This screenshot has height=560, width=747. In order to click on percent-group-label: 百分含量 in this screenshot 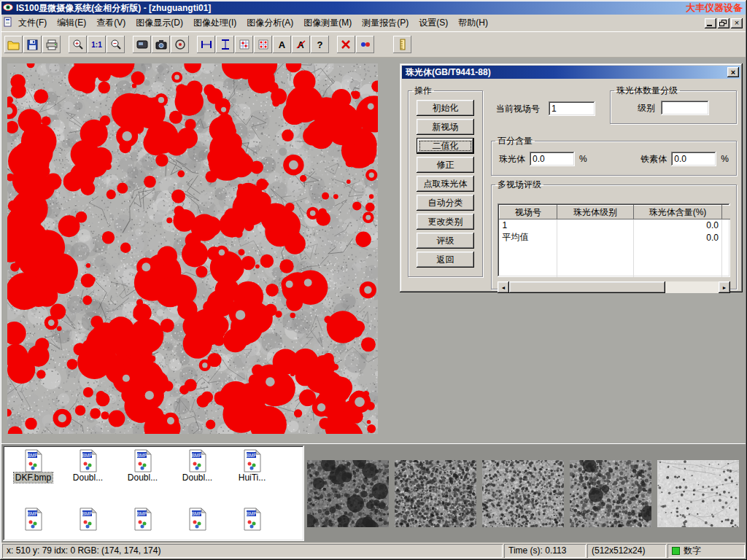, I will do `click(515, 141)`.